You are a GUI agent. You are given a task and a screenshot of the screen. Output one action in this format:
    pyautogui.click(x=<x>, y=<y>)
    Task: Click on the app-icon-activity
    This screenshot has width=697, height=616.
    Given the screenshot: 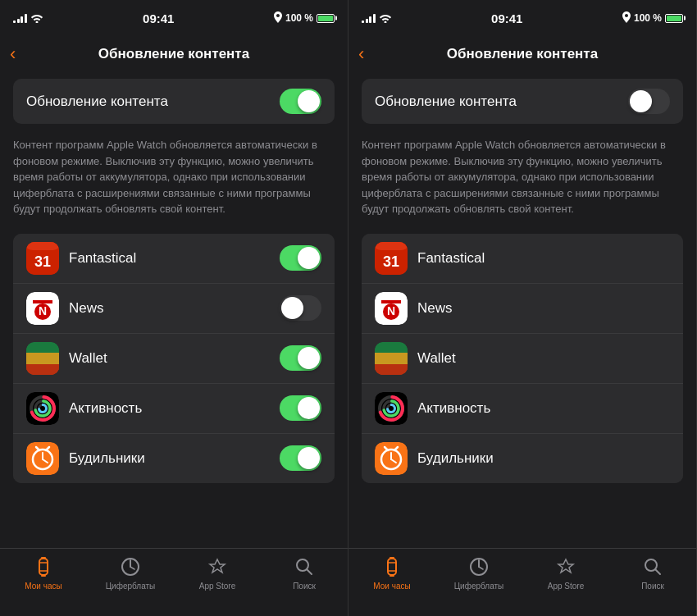 What is the action you would take?
    pyautogui.click(x=43, y=408)
    